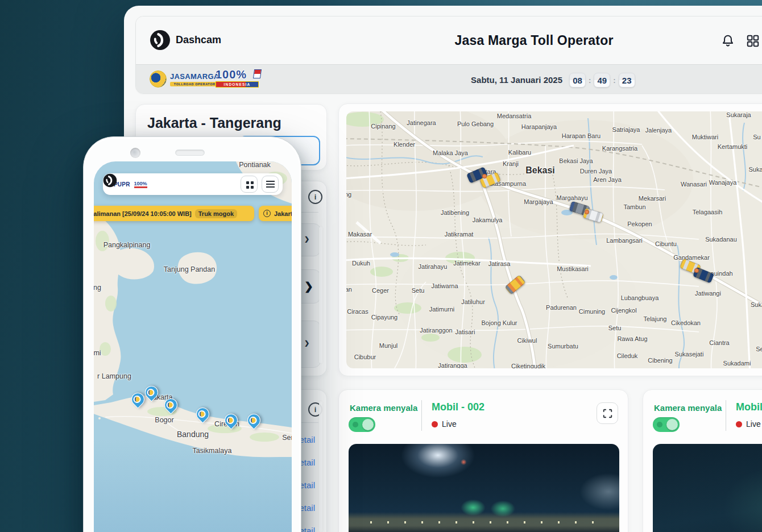  What do you see at coordinates (607, 414) in the screenshot?
I see `fullscreen-icon` at bounding box center [607, 414].